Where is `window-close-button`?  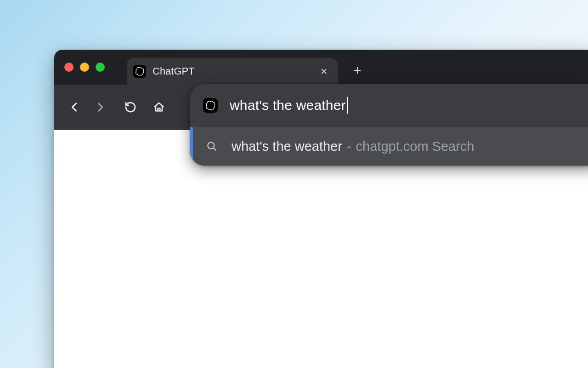
window-close-button is located at coordinates (69, 67).